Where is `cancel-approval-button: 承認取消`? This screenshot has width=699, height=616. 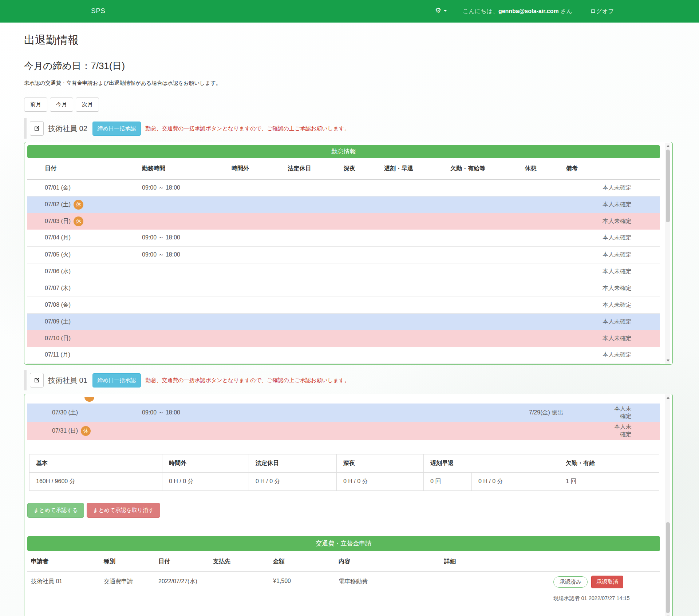
cancel-approval-button: 承認取消 is located at coordinates (607, 582).